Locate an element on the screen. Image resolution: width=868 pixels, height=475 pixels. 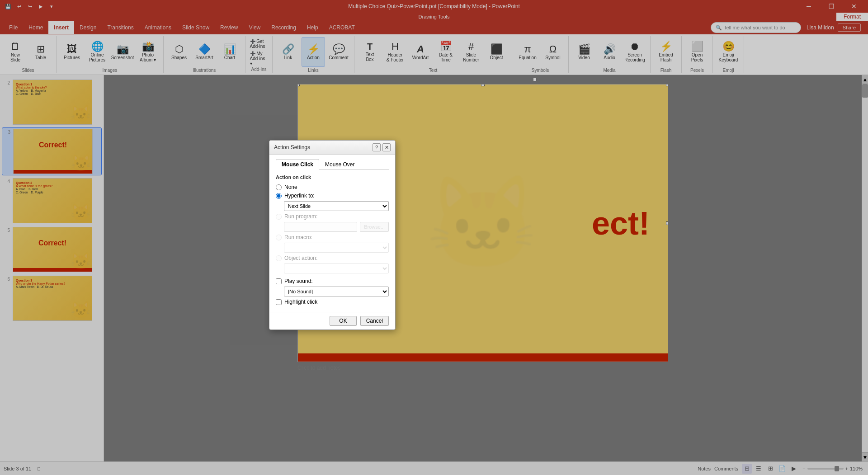
play-sound-select: [No Sound] is located at coordinates (336, 292).